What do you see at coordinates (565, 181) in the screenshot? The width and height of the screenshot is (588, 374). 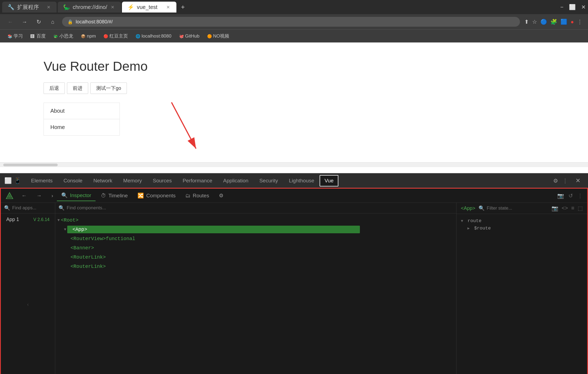 I see `devtools-more-icon: ⋮` at bounding box center [565, 181].